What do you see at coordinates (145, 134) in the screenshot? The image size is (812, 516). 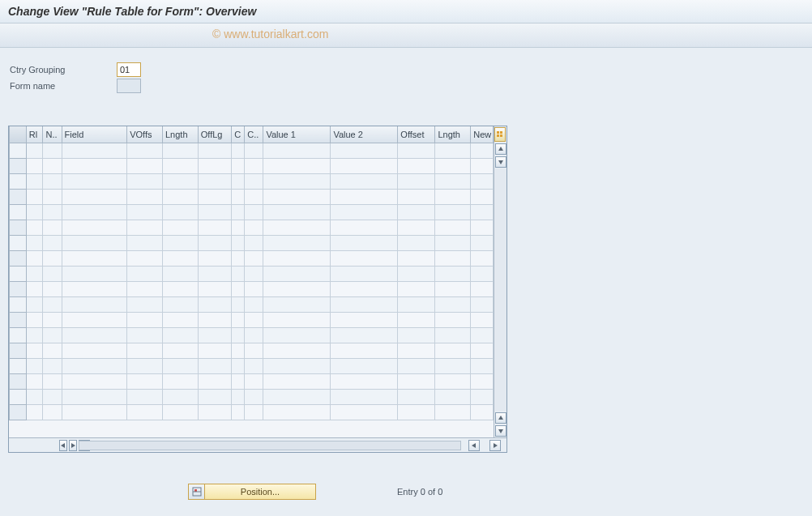 I see `column-header-voffs: VOffs` at bounding box center [145, 134].